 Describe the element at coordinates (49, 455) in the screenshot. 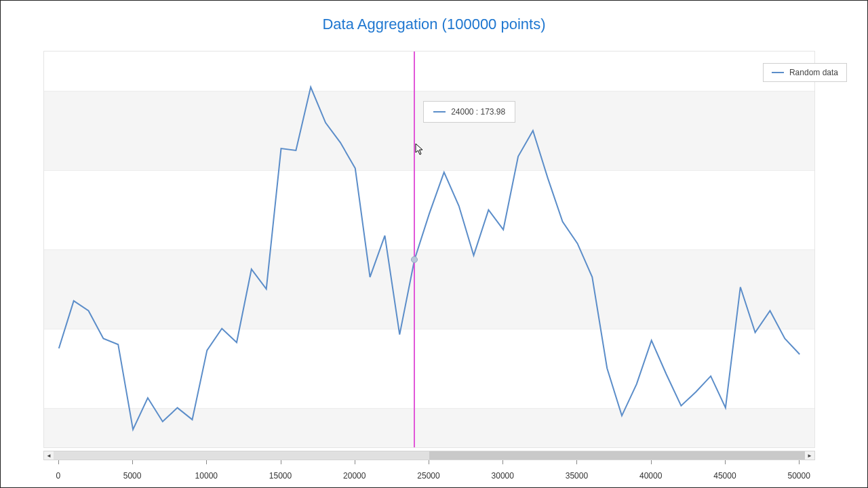

I see `scroll-left-button: ◄` at that location.